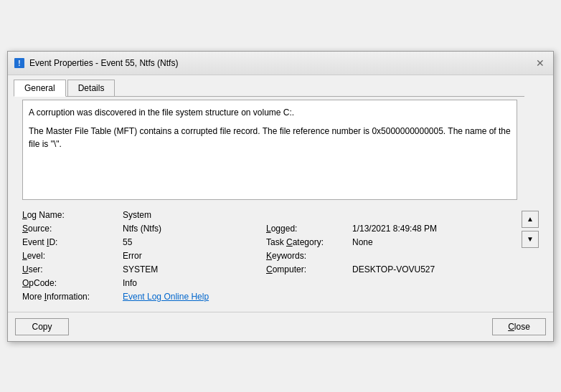 The height and width of the screenshot is (392, 561). I want to click on task-category-value: None, so click(435, 242).